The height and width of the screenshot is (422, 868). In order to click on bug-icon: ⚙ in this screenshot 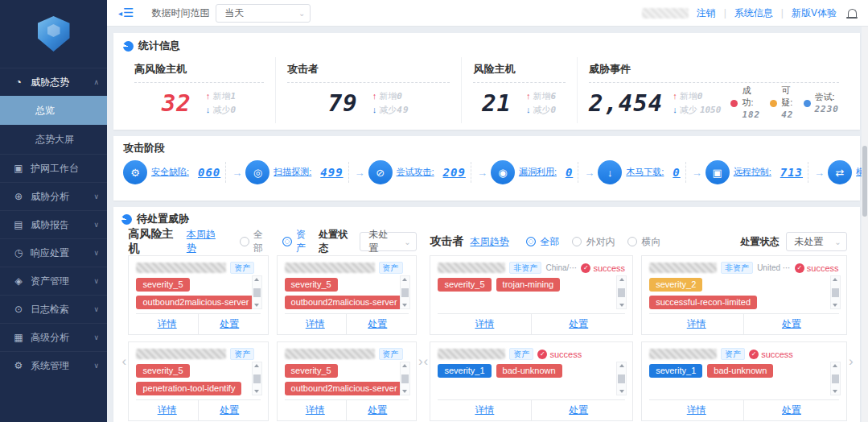, I will do `click(135, 172)`.